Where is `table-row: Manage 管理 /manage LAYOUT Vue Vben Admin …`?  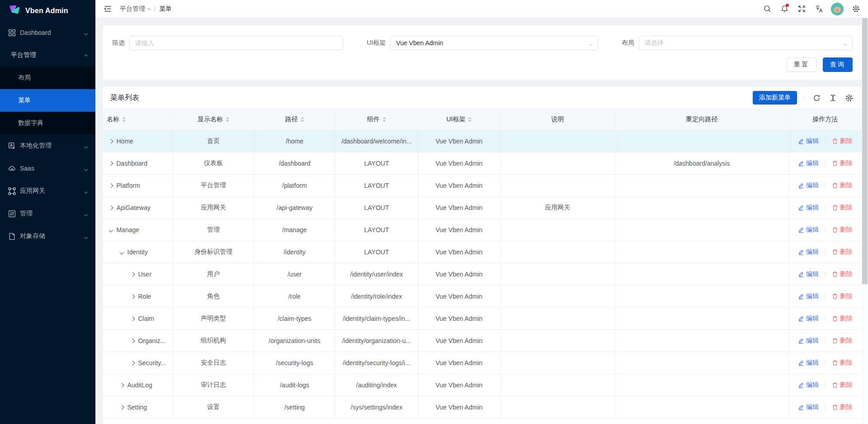
table-row: Manage 管理 /manage LAYOUT Vue Vben Admin … is located at coordinates (482, 230).